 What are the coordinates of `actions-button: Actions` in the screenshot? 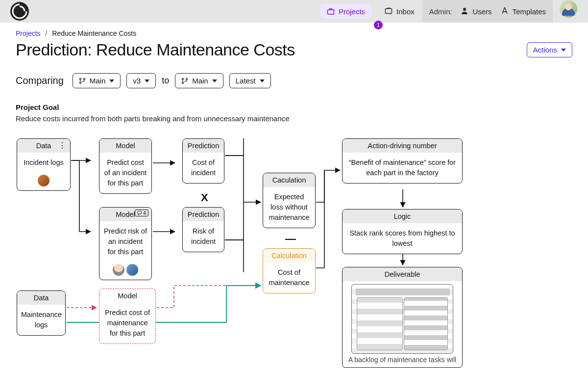 It's located at (550, 50).